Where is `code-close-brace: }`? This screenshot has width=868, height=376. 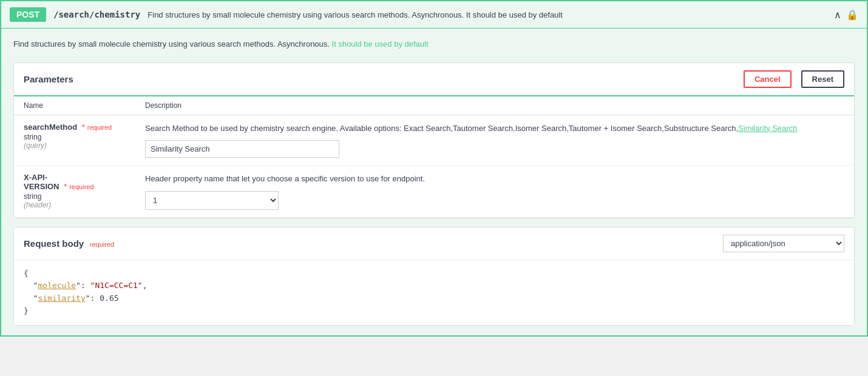
code-close-brace: } is located at coordinates (26, 311).